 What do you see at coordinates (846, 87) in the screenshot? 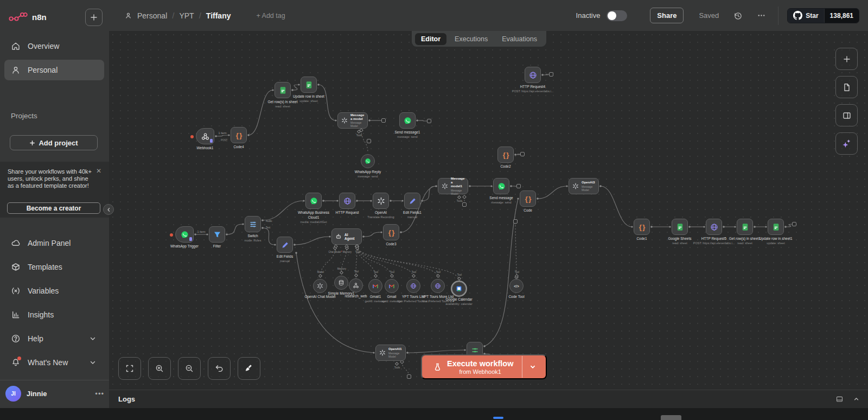
I see `sticky-note-button` at bounding box center [846, 87].